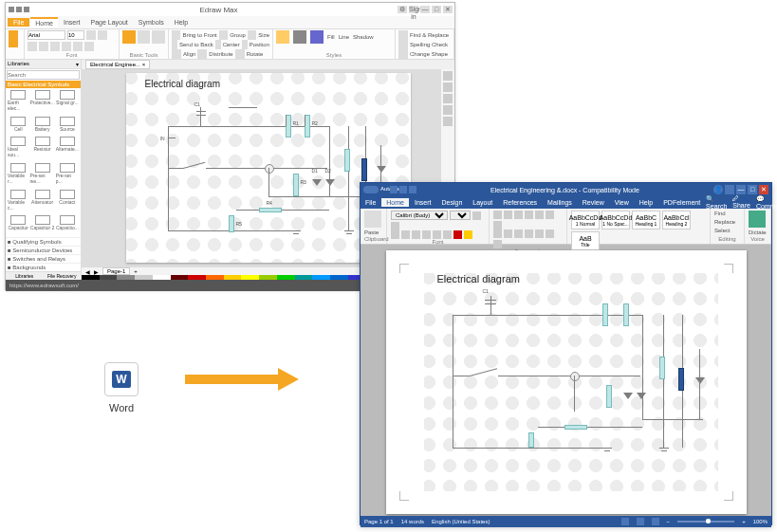 Image resolution: width=777 pixels, height=532 pixels. What do you see at coordinates (550, 233) in the screenshot?
I see `shading-icon` at bounding box center [550, 233].